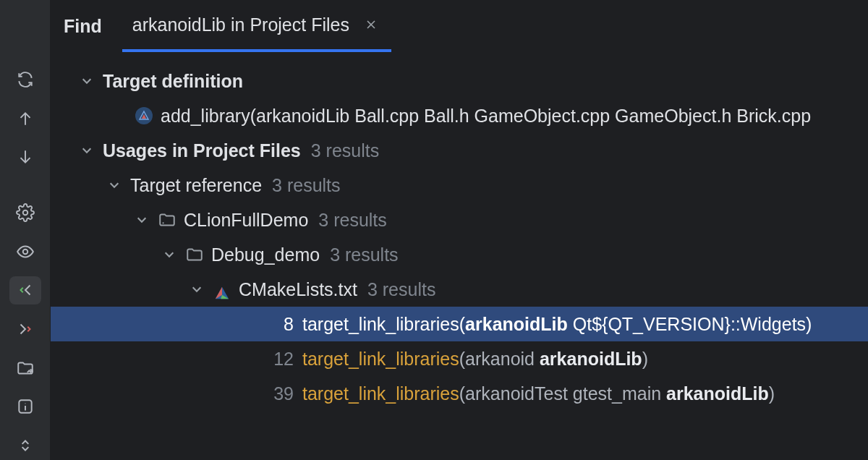 The height and width of the screenshot is (460, 868). What do you see at coordinates (459, 255) in the screenshot?
I see `group-folder: Debug_demo 3 results` at bounding box center [459, 255].